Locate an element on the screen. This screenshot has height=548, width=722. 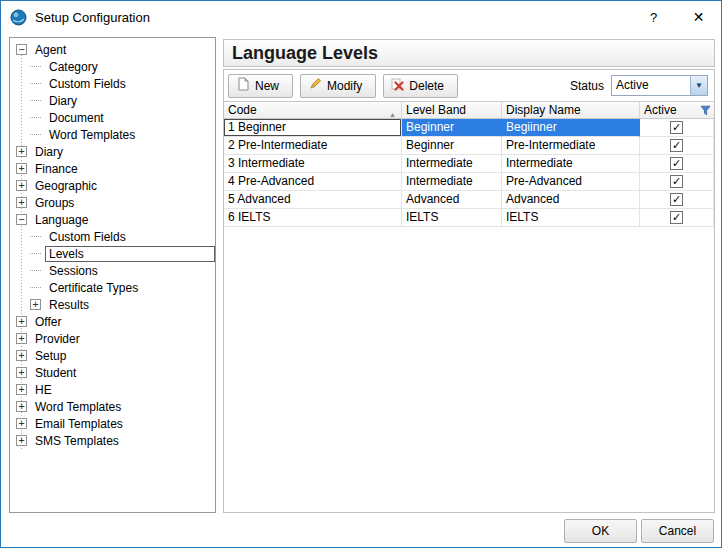
close-button: ✕ is located at coordinates (698, 18).